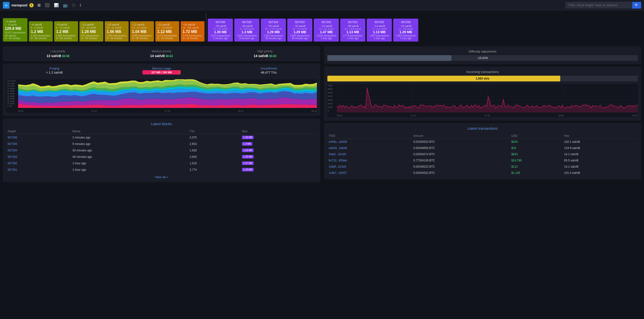  I want to click on block-row-2: 667304 30 minutes ago 1,933 1.23 MB, so click(162, 150).